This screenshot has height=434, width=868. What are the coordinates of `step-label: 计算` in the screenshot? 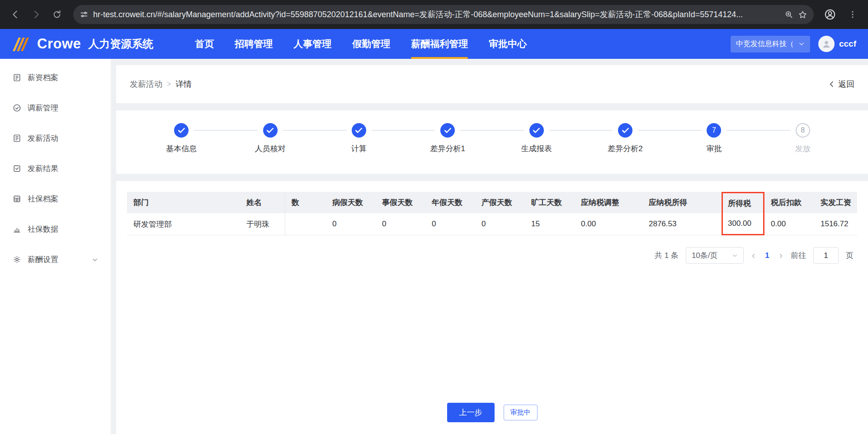 It's located at (359, 148).